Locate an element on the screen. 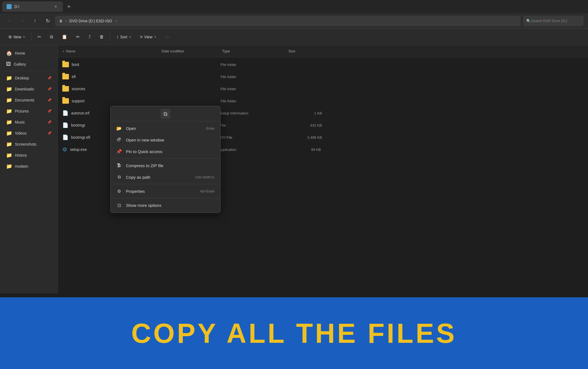 The height and width of the screenshot is (369, 588). context-pin-label: Pin to Quick access is located at coordinates (144, 152).